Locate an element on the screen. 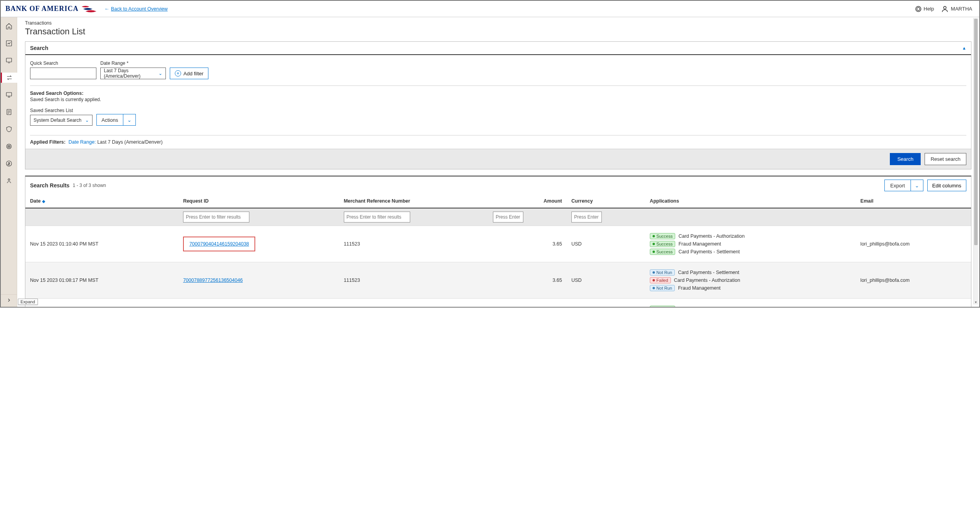 Image resolution: width=980 pixels, height=518 pixels. help-button: Help is located at coordinates (925, 9).